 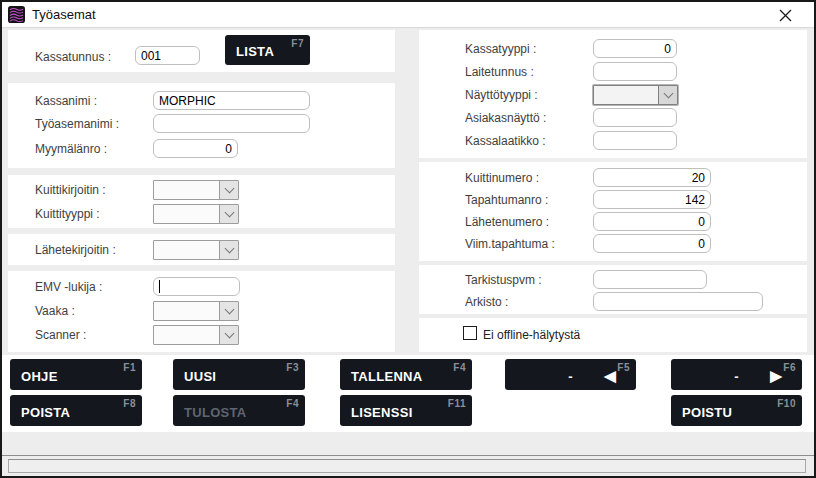 What do you see at coordinates (196, 148) in the screenshot?
I see `myymalanro-input` at bounding box center [196, 148].